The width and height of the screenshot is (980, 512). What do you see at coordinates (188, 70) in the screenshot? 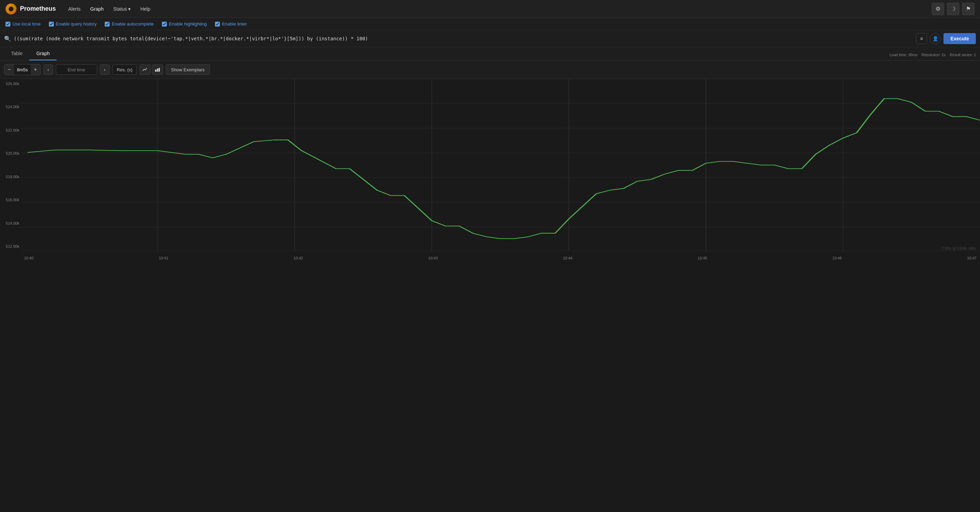
I see `show-exemplars-button: Show Exemplars` at bounding box center [188, 70].